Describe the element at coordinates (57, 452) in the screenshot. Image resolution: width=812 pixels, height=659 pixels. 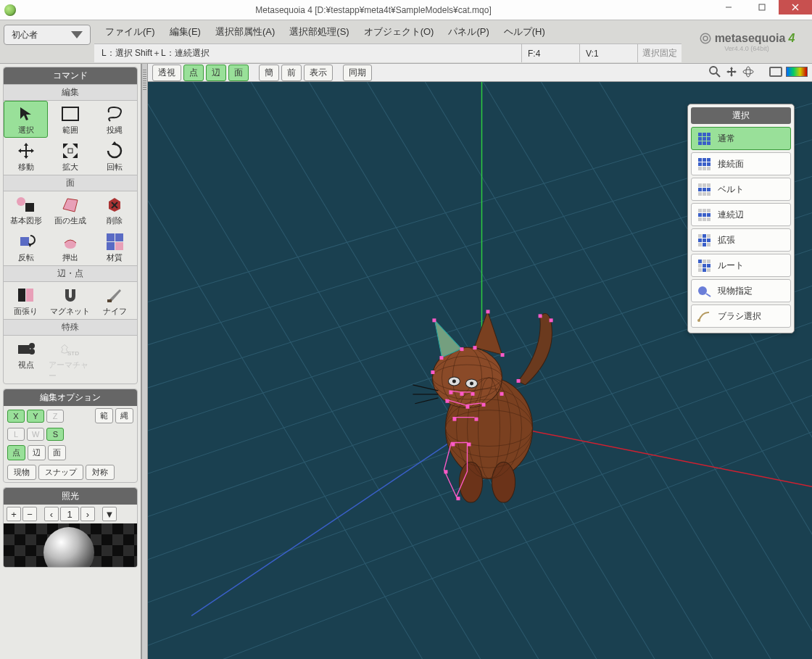
I see `opt-face: 面` at that location.